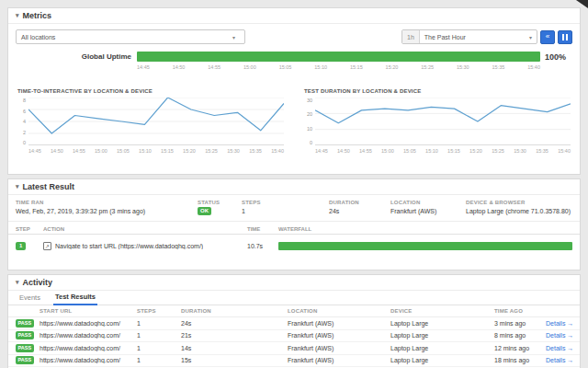 The width and height of the screenshot is (588, 368). Describe the element at coordinates (156, 121) in the screenshot. I see `tti-chart-plot` at that location.